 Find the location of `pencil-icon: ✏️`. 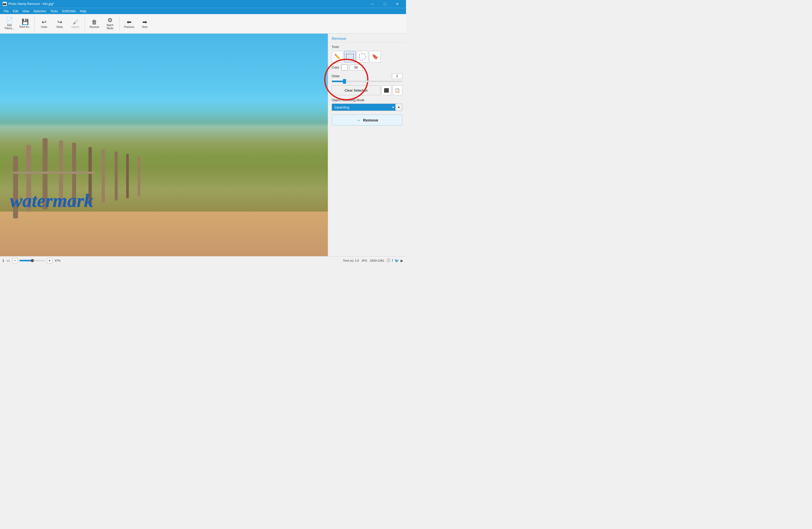

pencil-icon: ✏️ is located at coordinates (338, 57).